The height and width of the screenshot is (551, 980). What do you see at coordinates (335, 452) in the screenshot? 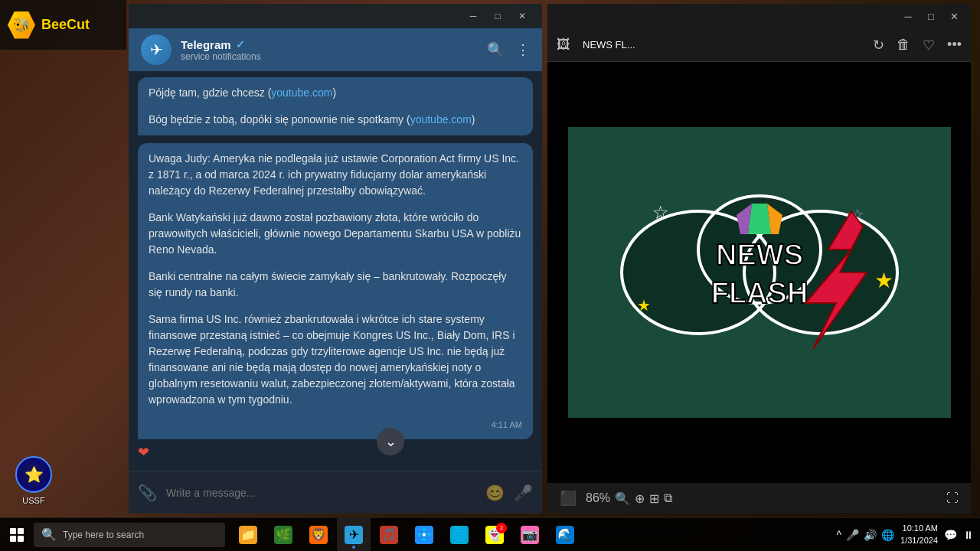
I see `heart-reaction: ❤` at bounding box center [335, 452].